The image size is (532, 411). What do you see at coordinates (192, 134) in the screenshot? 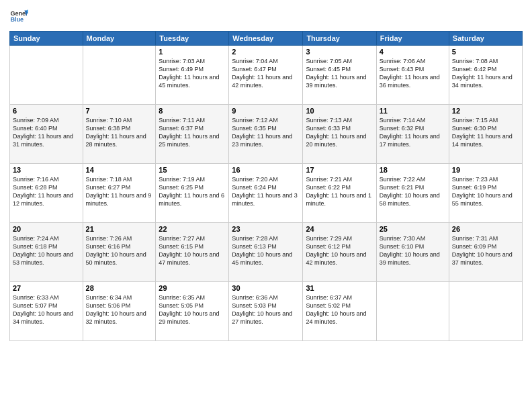
I see `calendar-cell: 8Sunrise: 7:11 AM Sunset: 6:37 PM Daylig…` at bounding box center [192, 134].